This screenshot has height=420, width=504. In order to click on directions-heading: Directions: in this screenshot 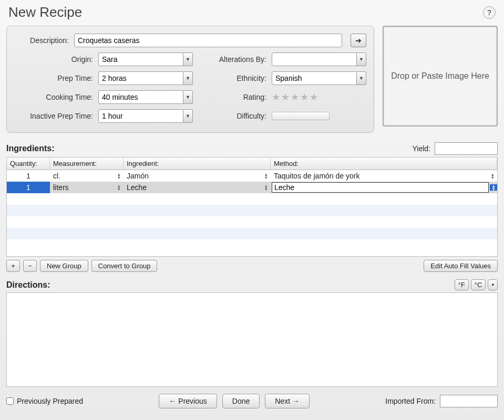, I will do `click(28, 285)`.